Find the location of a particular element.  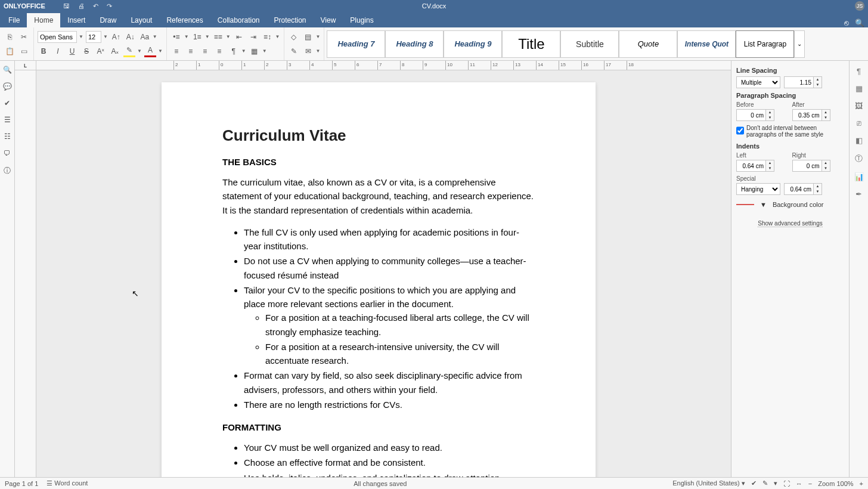

style-h8: Heading 8 is located at coordinates (414, 44).